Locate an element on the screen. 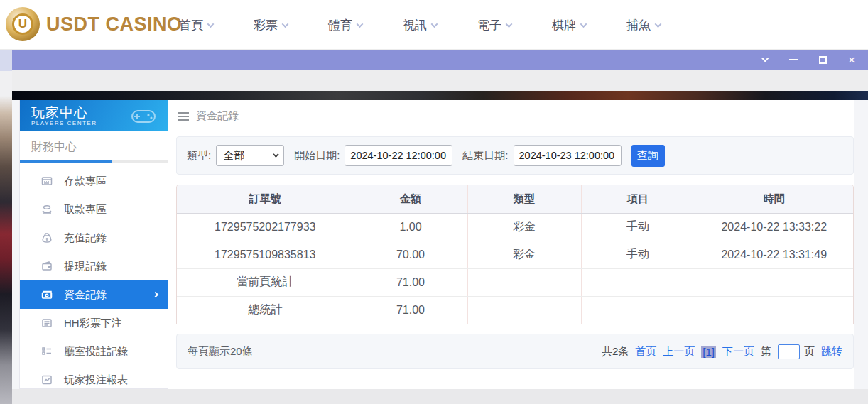 The width and height of the screenshot is (868, 404). sidebar-subtitle: PLAYERS CENTER is located at coordinates (64, 124).